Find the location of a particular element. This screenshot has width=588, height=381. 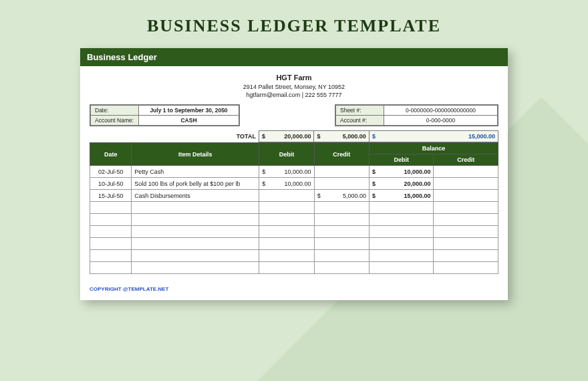

sheet-header: Business Ledger is located at coordinates (294, 57).